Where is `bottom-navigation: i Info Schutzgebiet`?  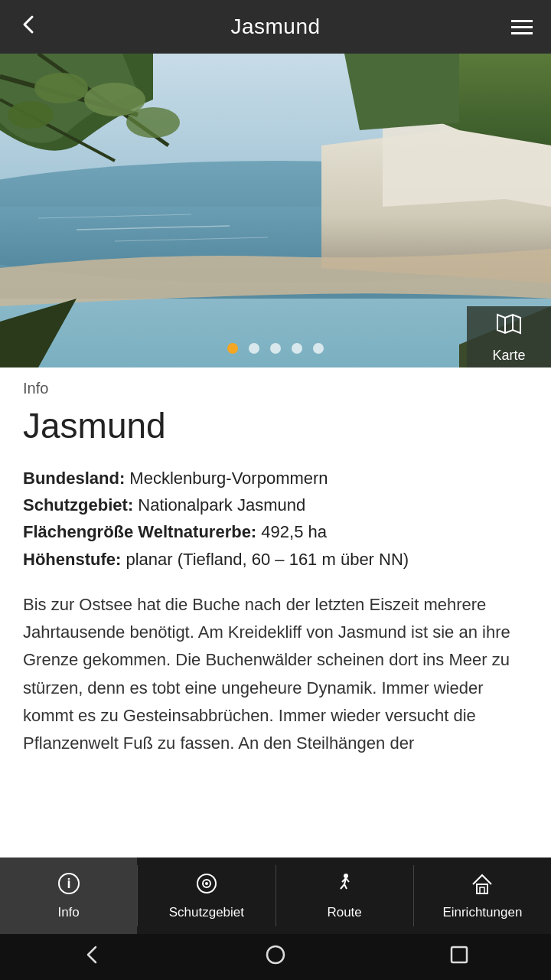
bottom-navigation: i Info Schutzgebiet is located at coordinates (276, 896).